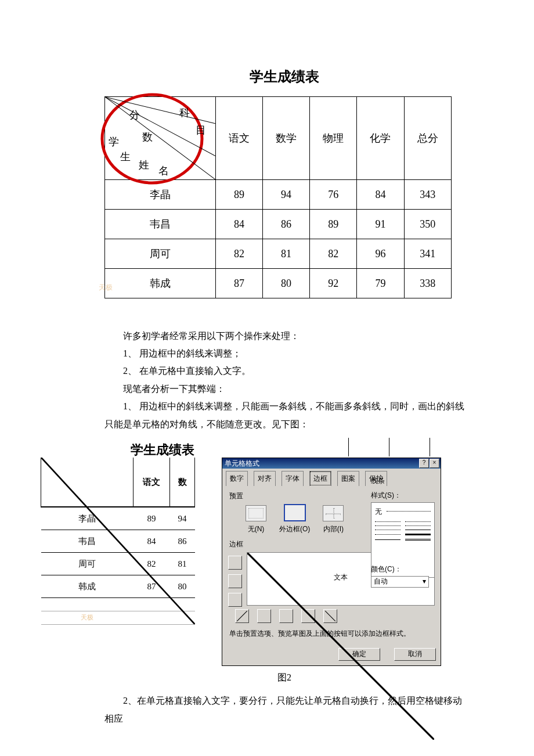 The width and height of the screenshot is (534, 756). I want to click on border-bottom-button, so click(235, 600).